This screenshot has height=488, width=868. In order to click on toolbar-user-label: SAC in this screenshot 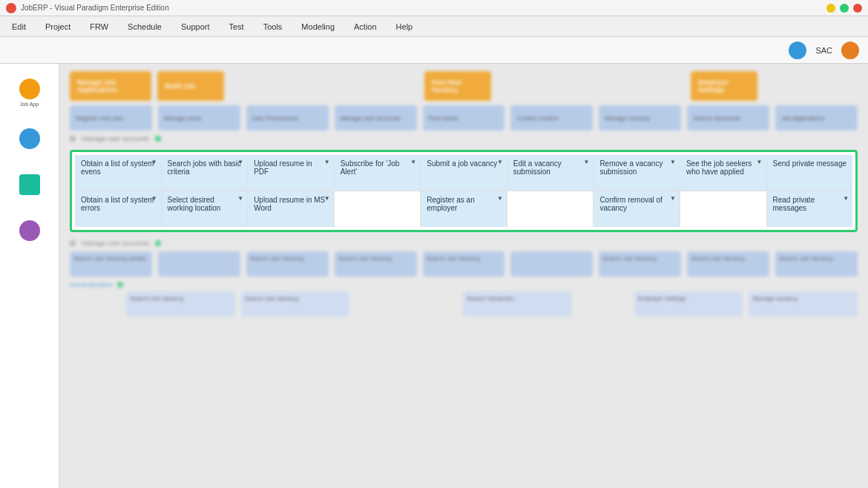, I will do `click(823, 50)`.